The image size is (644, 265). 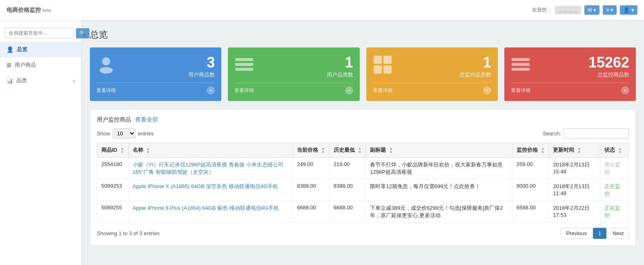 I want to click on sort-subtitle-icon: ▲▼, so click(x=391, y=150).